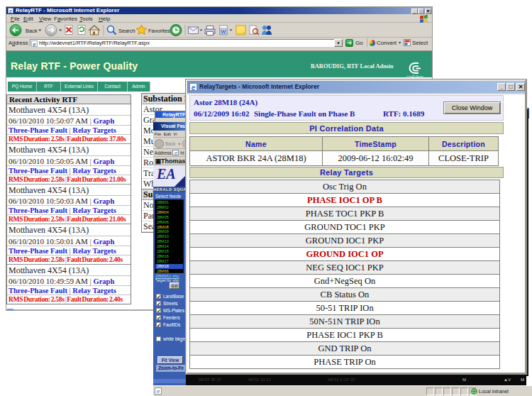  I want to click on svg-text: W, so click(224, 31).